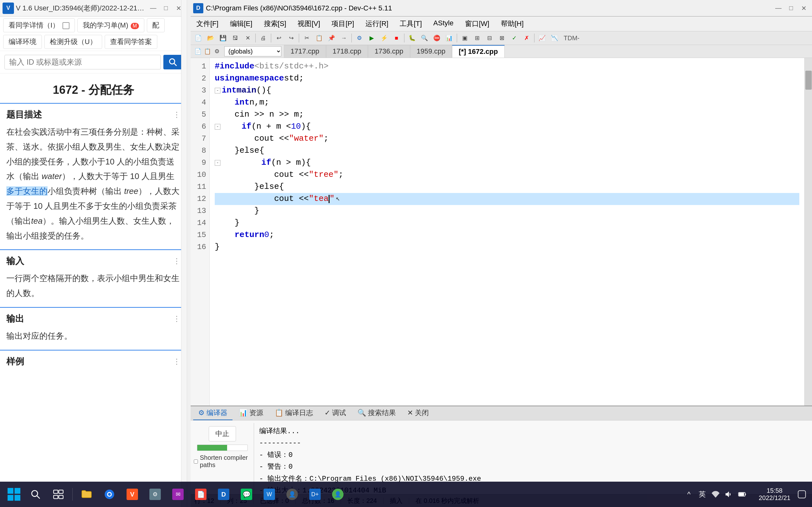  What do you see at coordinates (196, 461) in the screenshot?
I see `shorten-checkbox` at bounding box center [196, 461].